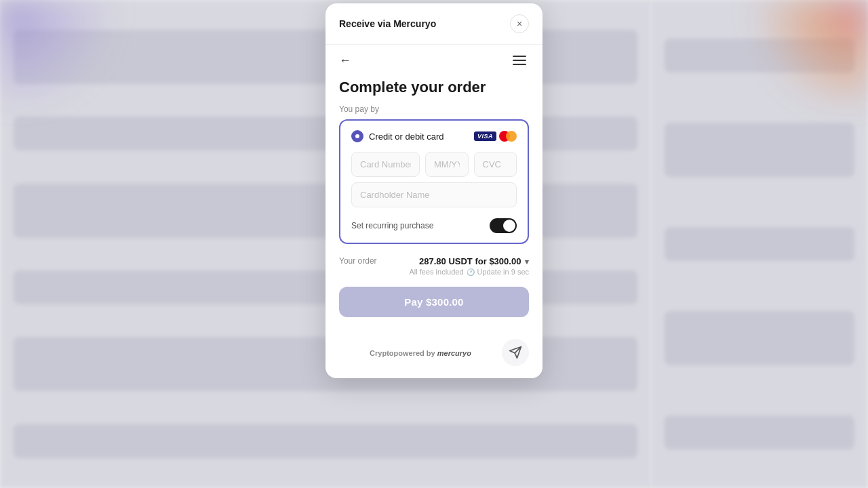 The width and height of the screenshot is (868, 488). I want to click on order-main-text: 287.80 USDT for $300.00 ▾, so click(469, 262).